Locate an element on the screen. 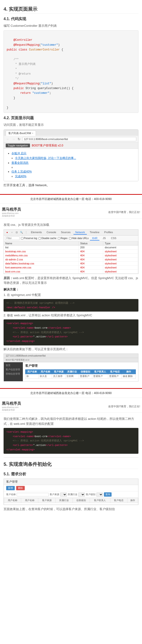  filter-industry-label: 所属行业 is located at coordinates (73, 494).